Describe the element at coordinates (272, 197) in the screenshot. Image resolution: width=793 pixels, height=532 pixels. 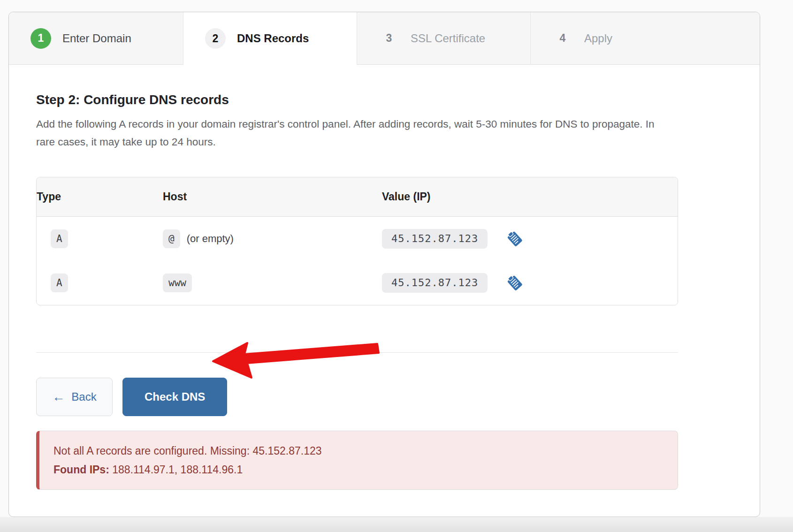
I see `column-header-host: Host` at that location.